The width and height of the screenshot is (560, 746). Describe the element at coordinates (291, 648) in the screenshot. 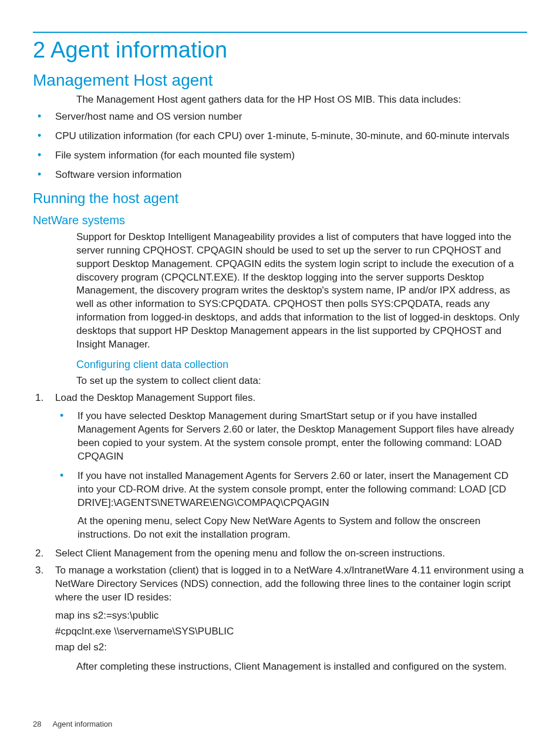

I see `code-line: map del s2:` at that location.